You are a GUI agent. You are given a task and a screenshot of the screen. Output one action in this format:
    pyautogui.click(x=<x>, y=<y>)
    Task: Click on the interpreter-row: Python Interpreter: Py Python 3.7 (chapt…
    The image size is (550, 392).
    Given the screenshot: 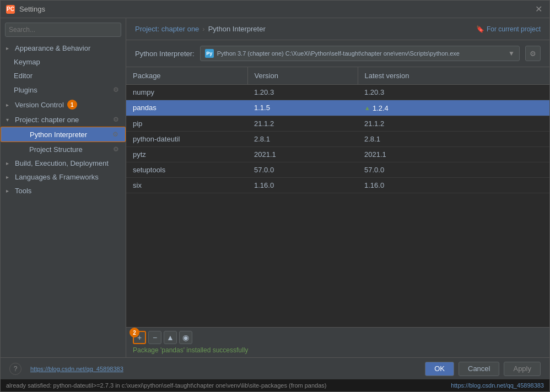 What is the action you would take?
    pyautogui.click(x=338, y=54)
    